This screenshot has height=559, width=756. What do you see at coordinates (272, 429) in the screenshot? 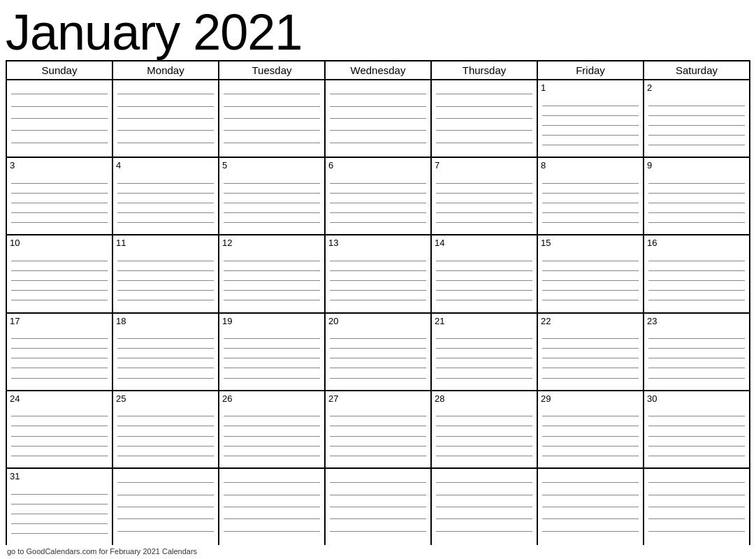
I see `day-cell-26: 26` at bounding box center [272, 429].